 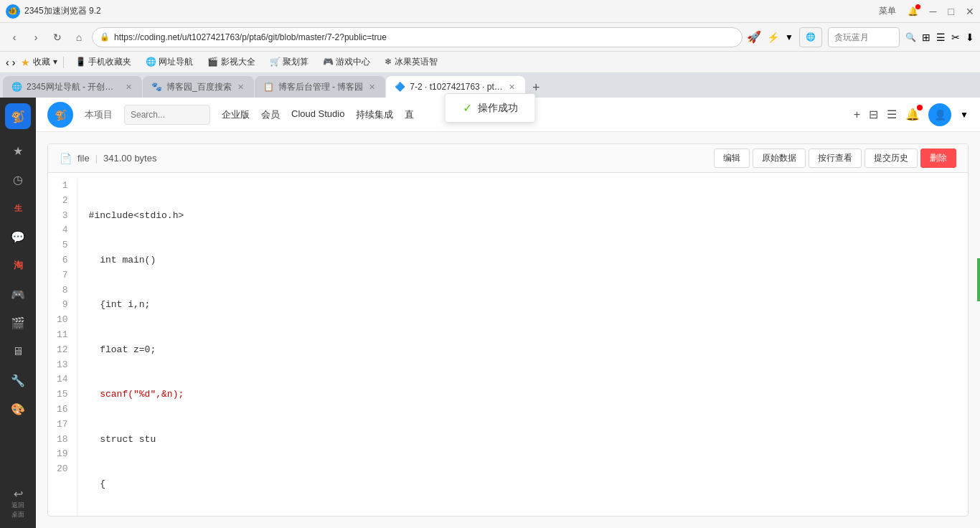 I want to click on menu-icon: ☰, so click(x=892, y=115).